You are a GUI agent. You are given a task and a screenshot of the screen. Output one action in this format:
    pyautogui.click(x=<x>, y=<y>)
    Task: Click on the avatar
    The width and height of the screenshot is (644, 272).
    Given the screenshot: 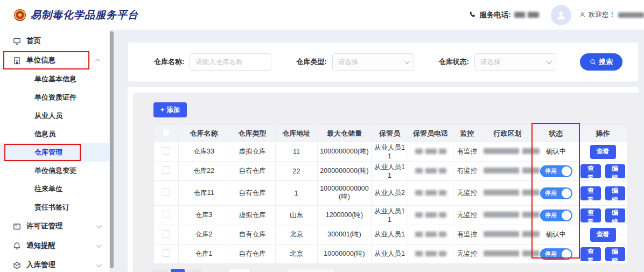 What is the action you would take?
    pyautogui.click(x=561, y=15)
    